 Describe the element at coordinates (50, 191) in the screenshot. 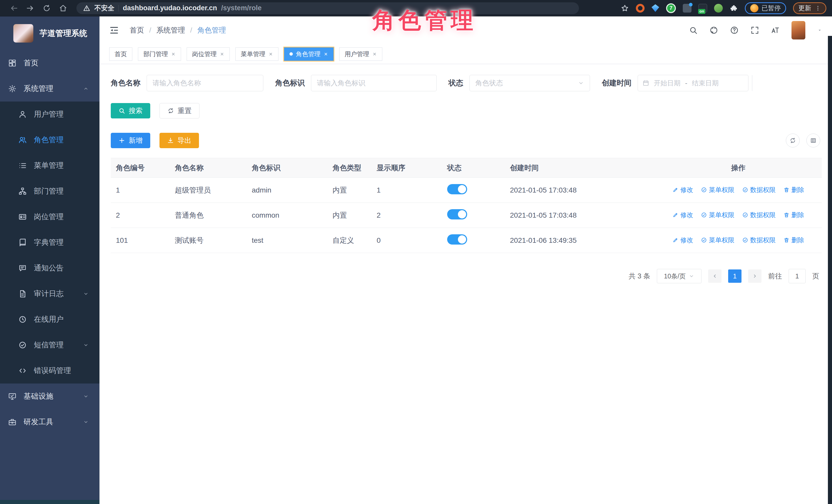

I see `sidebar-item-tree: 部门管理` at that location.